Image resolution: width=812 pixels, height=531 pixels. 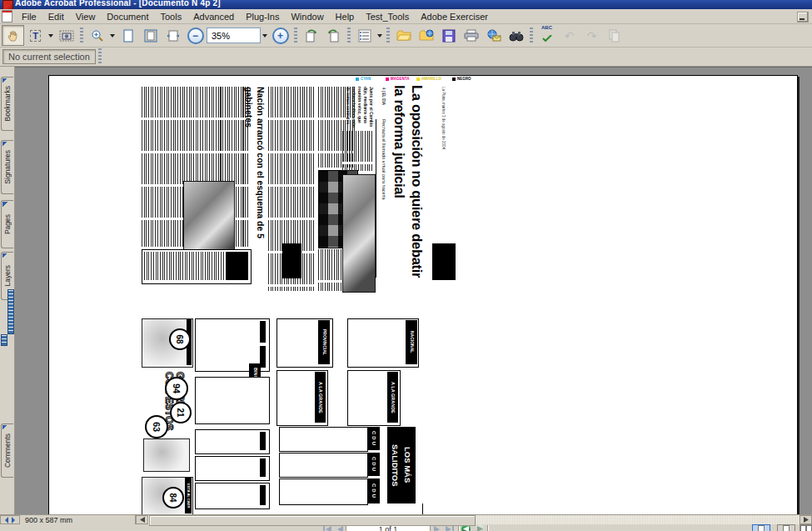 What do you see at coordinates (786, 528) in the screenshot?
I see `continuous-layout-button` at bounding box center [786, 528].